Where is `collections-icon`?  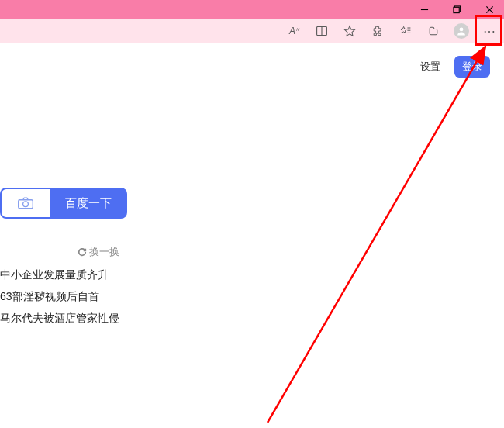 collections-icon is located at coordinates (433, 31).